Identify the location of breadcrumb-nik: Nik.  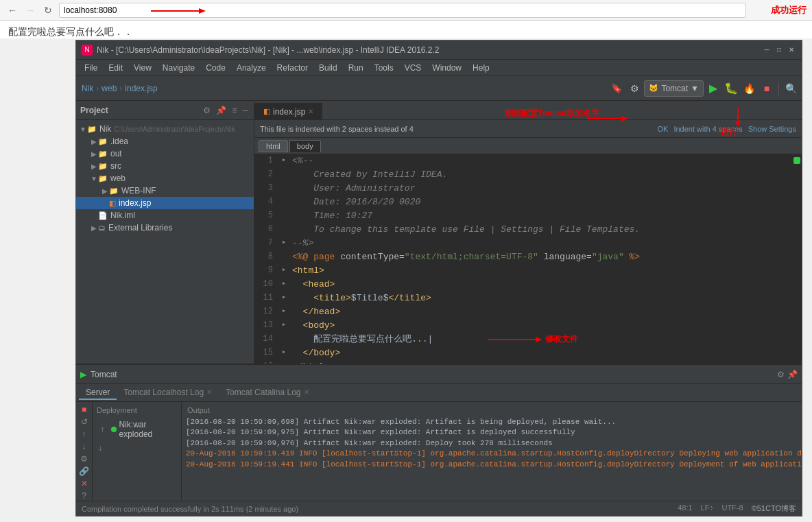
(88, 88).